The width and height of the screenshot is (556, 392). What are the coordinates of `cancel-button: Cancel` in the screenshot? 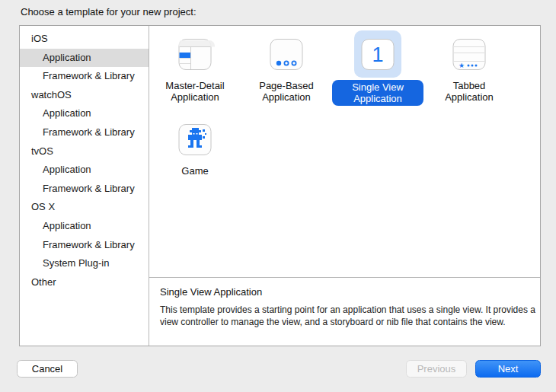 It's located at (47, 368).